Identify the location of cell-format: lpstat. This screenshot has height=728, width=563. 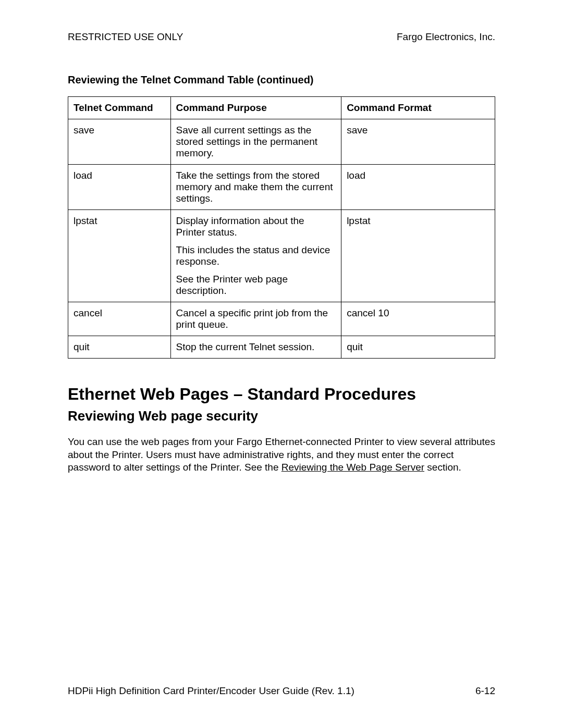
(418, 256).